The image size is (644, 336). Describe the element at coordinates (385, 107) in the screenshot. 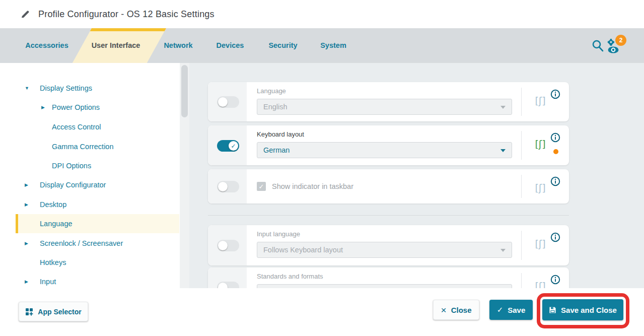

I see `language-select: English` at that location.